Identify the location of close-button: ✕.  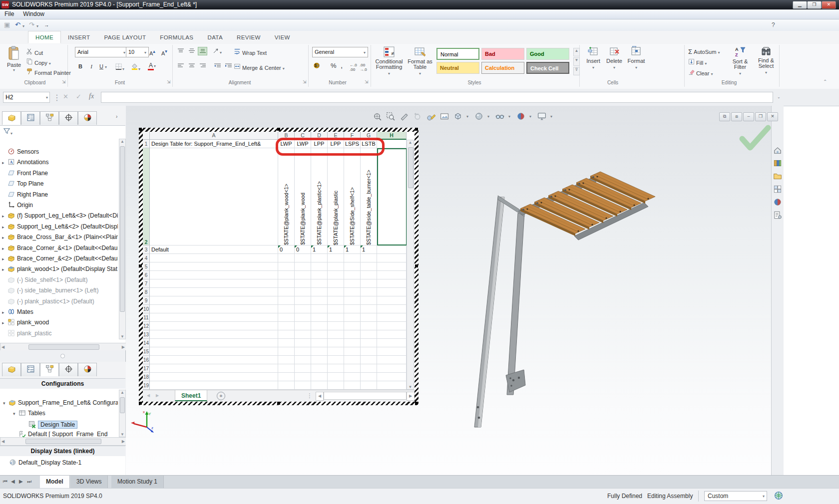
(829, 5).